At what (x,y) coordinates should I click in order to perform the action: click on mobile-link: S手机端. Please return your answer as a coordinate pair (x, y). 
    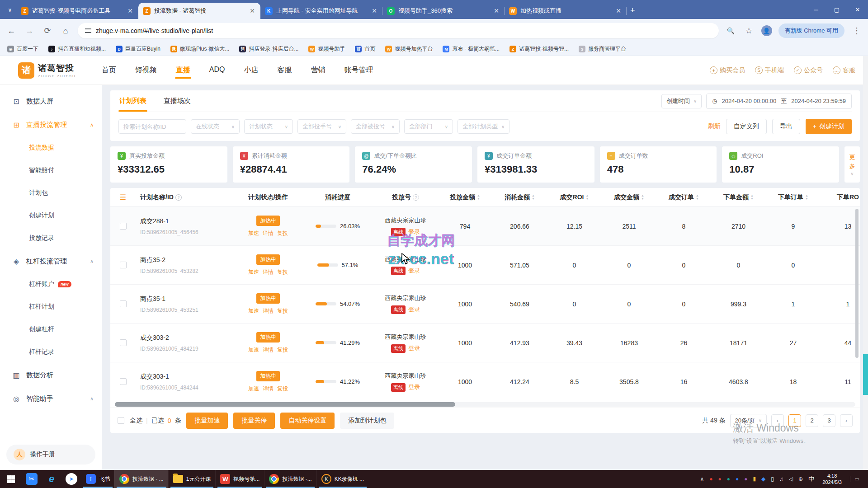
    Looking at the image, I should click on (769, 70).